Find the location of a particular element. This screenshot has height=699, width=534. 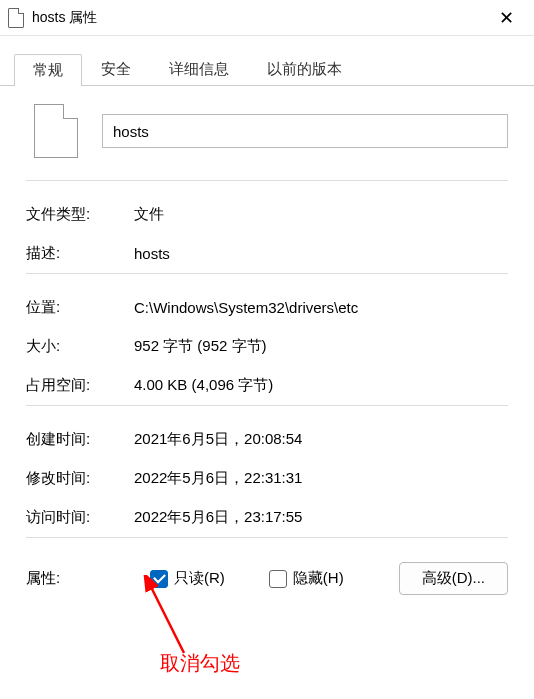

close-button: ✕ is located at coordinates (506, 18).